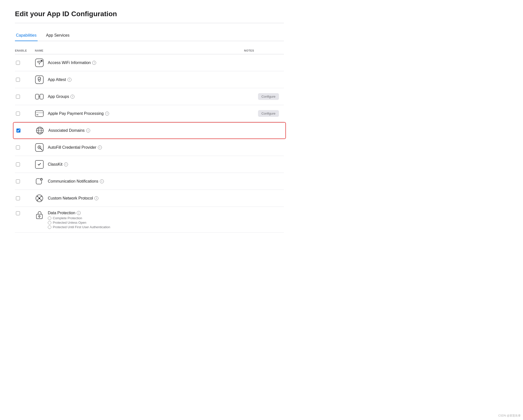  I want to click on checkbox-app-groups, so click(18, 97).